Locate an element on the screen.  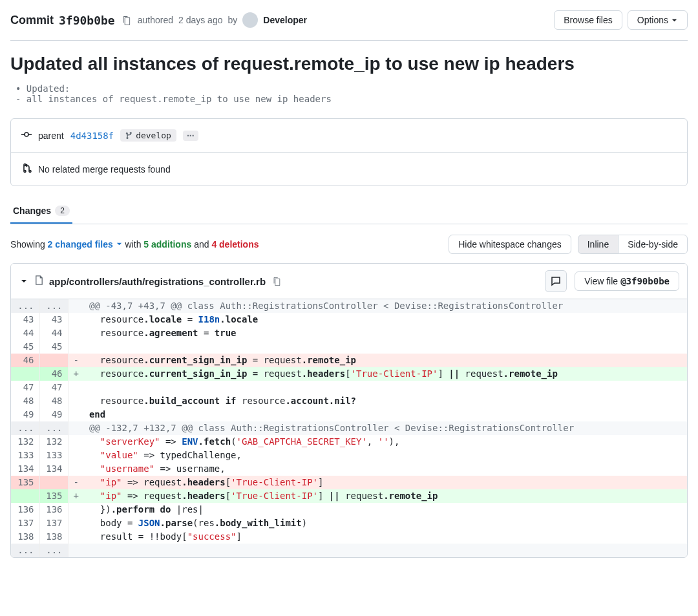
tabs-row: Changes 2 is located at coordinates (349, 212).